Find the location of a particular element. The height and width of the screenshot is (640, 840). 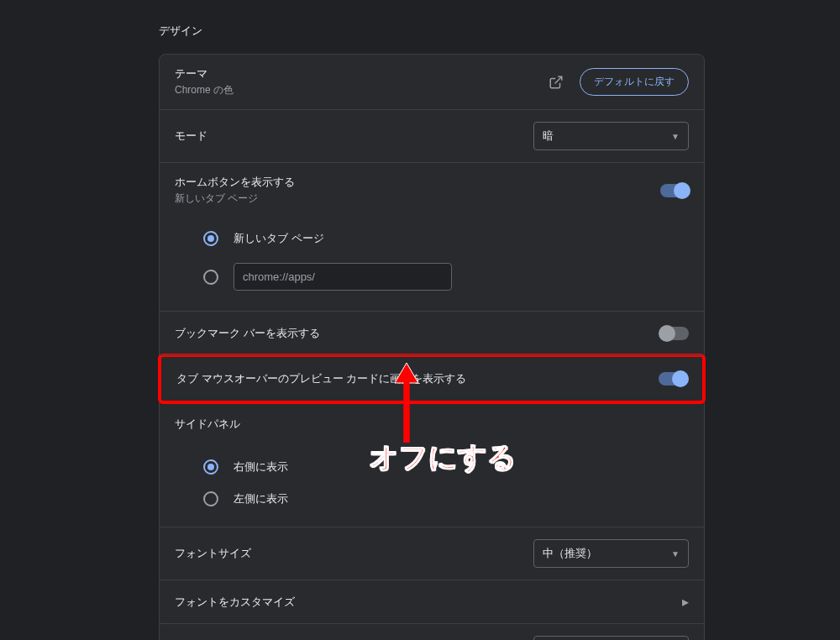

radio-left-line: 左側に表示 is located at coordinates (432, 499).